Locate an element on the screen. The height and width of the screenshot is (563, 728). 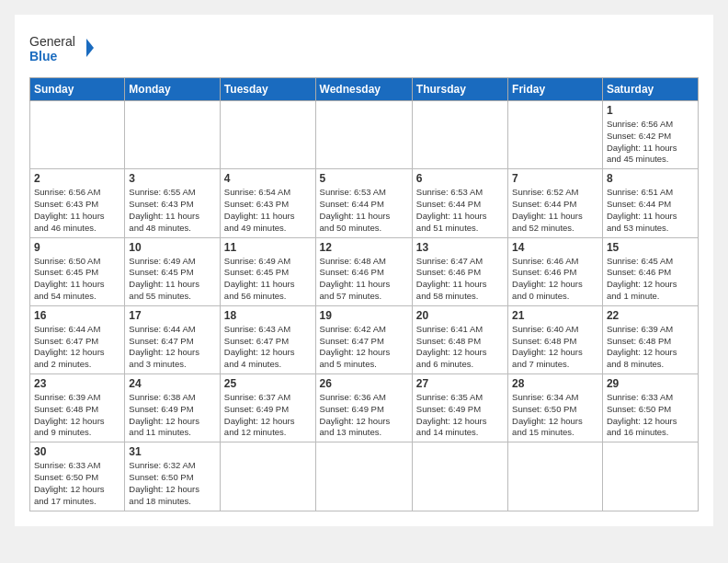
day-info: Sunrise: 6:54 AM Sunset: 6:43 PM Dayligh… is located at coordinates (268, 210).